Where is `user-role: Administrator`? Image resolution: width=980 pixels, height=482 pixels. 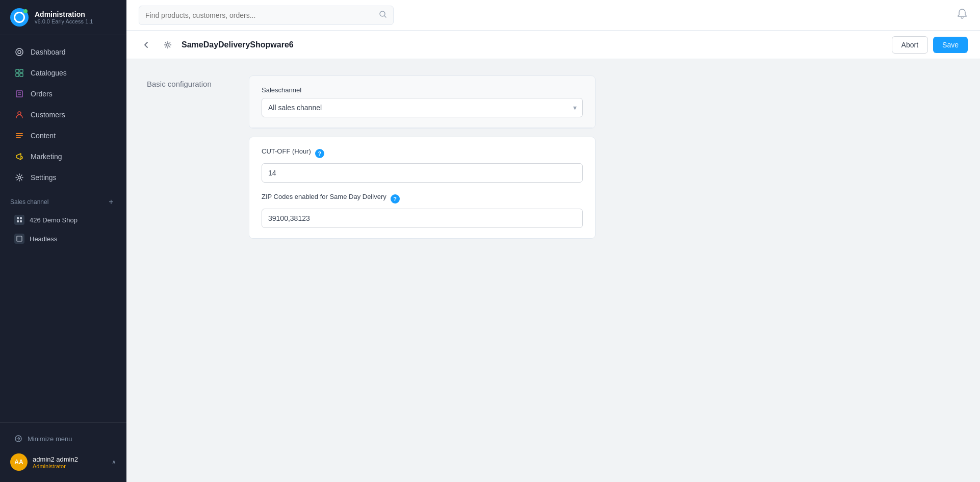
user-role: Administrator is located at coordinates (69, 466).